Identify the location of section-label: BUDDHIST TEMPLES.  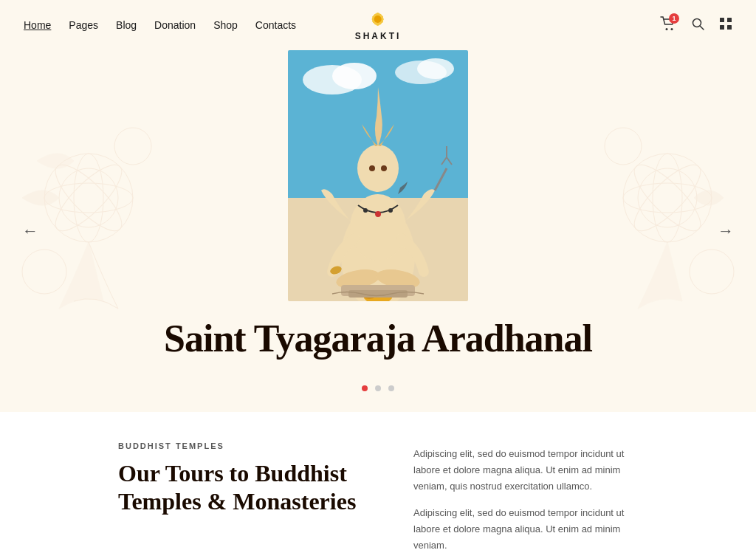
(244, 446).